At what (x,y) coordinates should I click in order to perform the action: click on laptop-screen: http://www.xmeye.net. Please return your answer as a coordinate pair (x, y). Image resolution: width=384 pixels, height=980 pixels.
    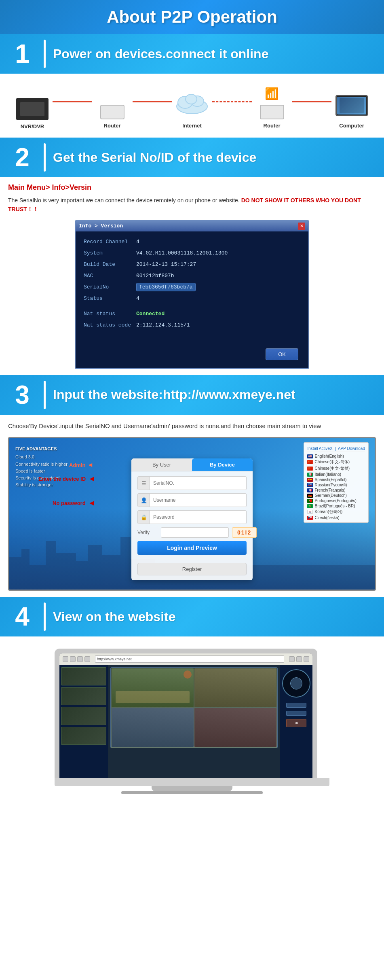
    Looking at the image, I should click on (186, 716).